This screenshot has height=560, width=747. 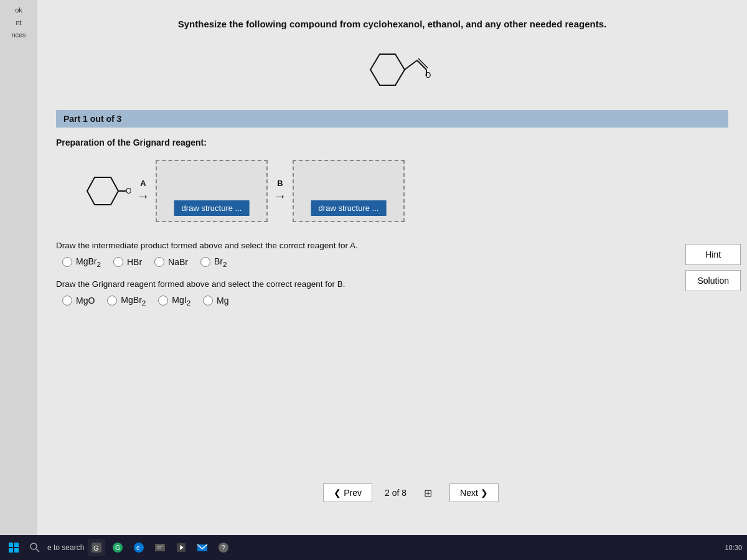 What do you see at coordinates (128, 262) in the screenshot?
I see `option-a-hbr: HBr` at bounding box center [128, 262].